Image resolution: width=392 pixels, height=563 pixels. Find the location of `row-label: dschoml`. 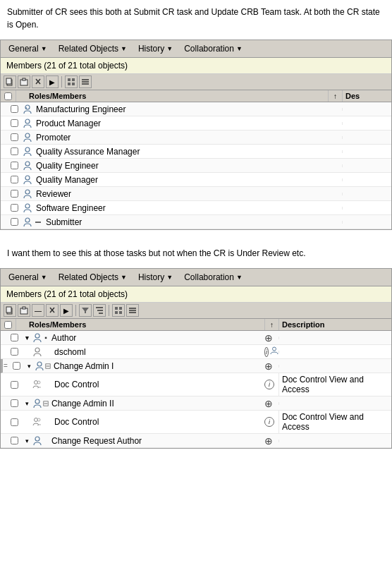

row-label: dschoml is located at coordinates (154, 352).